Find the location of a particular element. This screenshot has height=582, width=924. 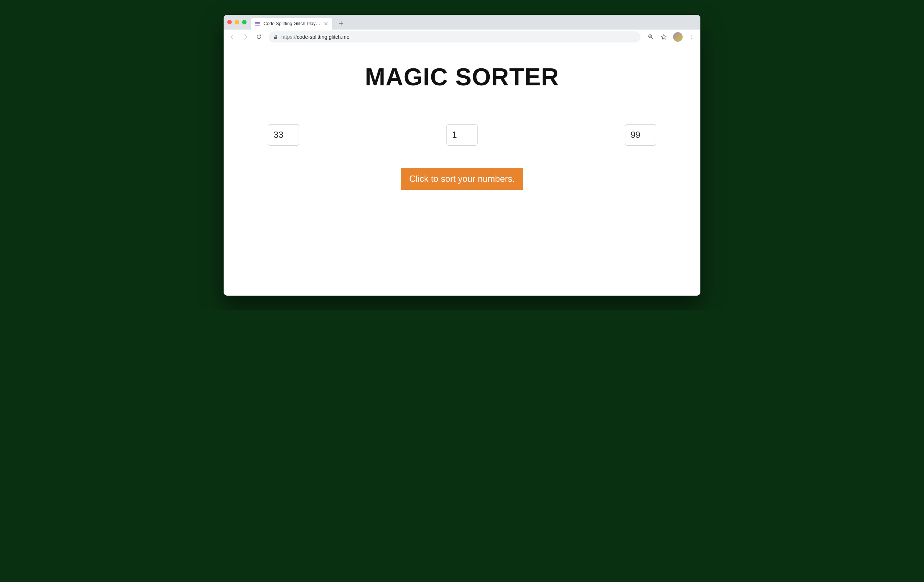

window-controls is located at coordinates (237, 22).